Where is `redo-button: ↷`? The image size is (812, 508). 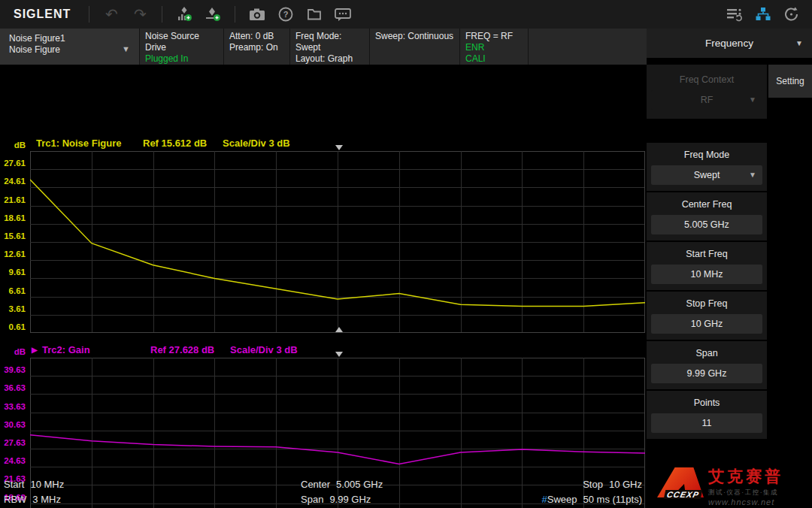 redo-button: ↷ is located at coordinates (140, 14).